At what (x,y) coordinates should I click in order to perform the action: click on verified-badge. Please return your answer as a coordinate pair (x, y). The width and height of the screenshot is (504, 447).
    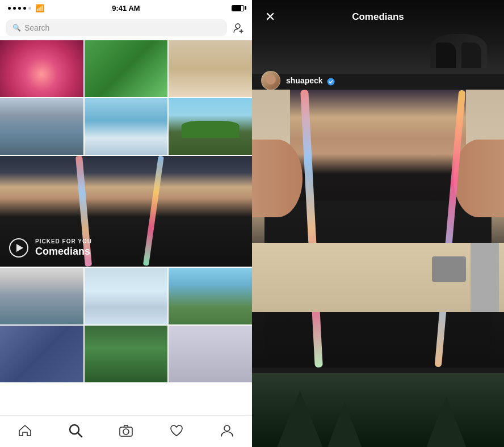
    Looking at the image, I should click on (331, 81).